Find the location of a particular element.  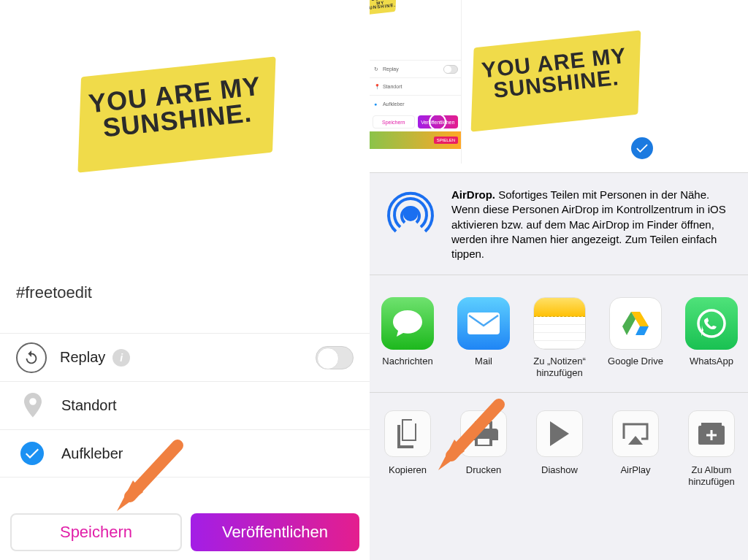

preview-image: YOU ARE MYSUNSHINE. is located at coordinates (557, 80).